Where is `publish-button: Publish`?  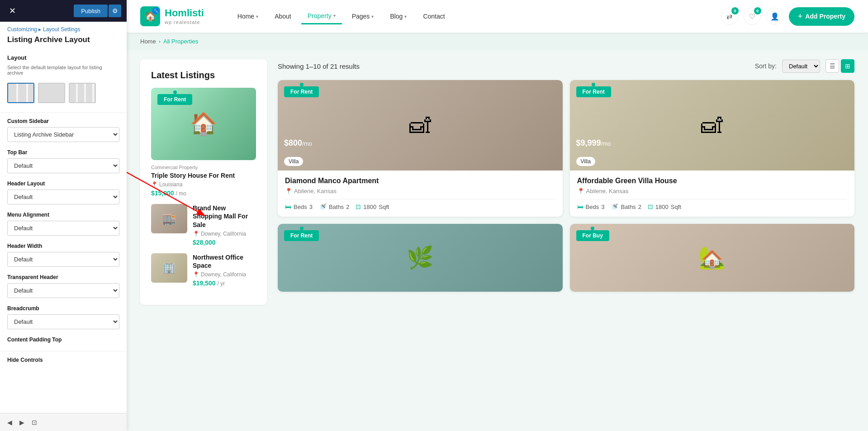 publish-button: Publish is located at coordinates (90, 11).